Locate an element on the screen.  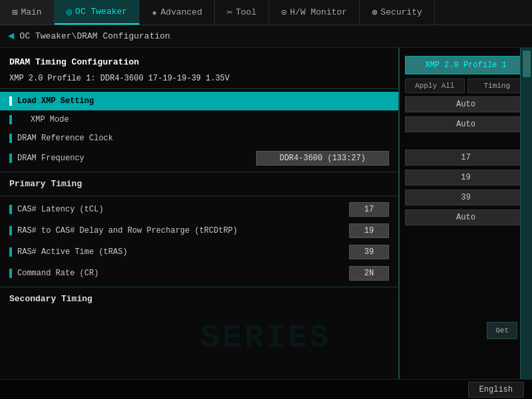
right-auto-1: Auto is located at coordinates (466, 104).